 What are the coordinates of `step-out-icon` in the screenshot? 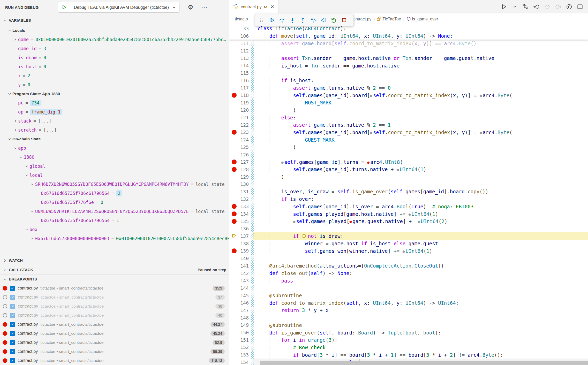 It's located at (303, 20).